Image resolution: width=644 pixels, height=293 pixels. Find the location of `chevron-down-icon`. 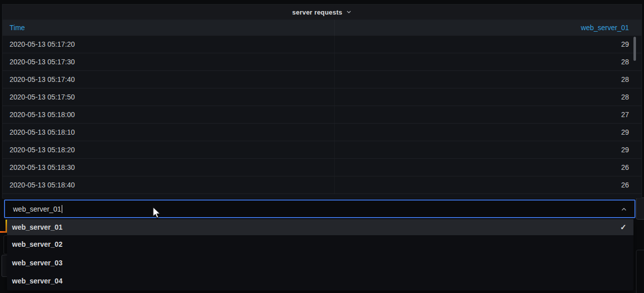

chevron-down-icon is located at coordinates (349, 12).